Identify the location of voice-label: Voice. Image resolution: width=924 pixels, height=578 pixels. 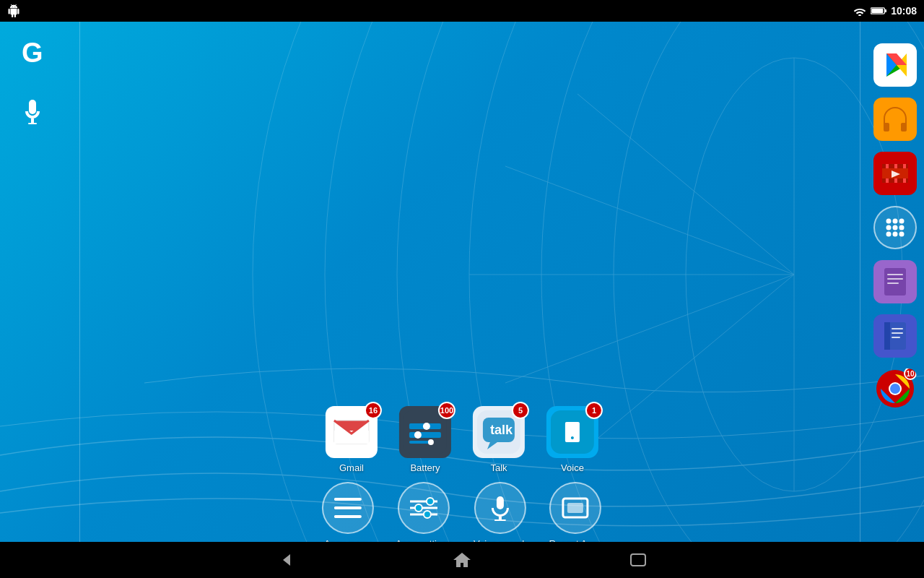
(572, 468).